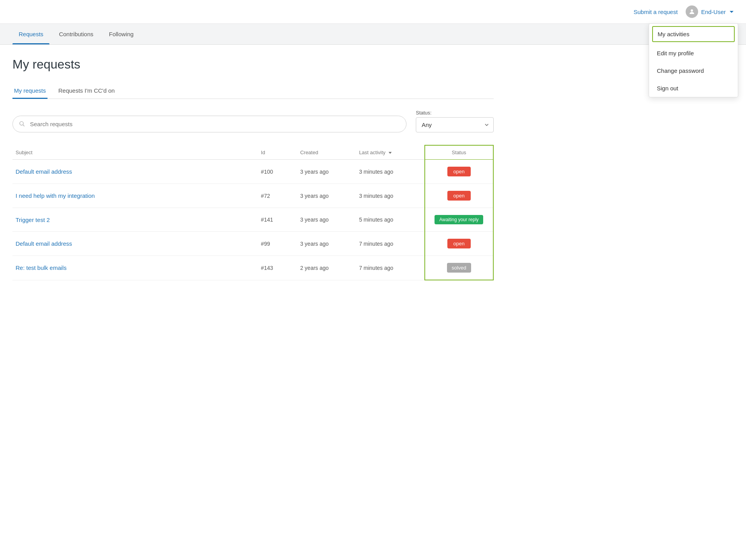  I want to click on request-id: #72, so click(277, 196).